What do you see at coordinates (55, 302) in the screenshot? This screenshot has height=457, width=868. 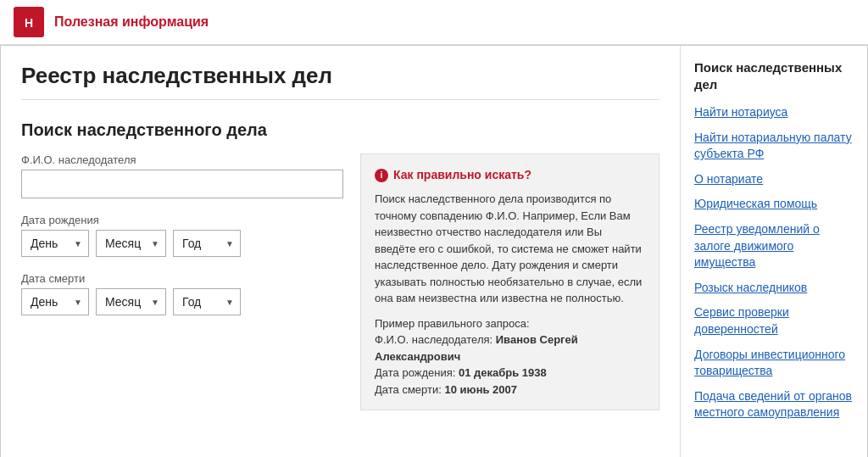 I see `death-day-wrap: День ▼` at bounding box center [55, 302].